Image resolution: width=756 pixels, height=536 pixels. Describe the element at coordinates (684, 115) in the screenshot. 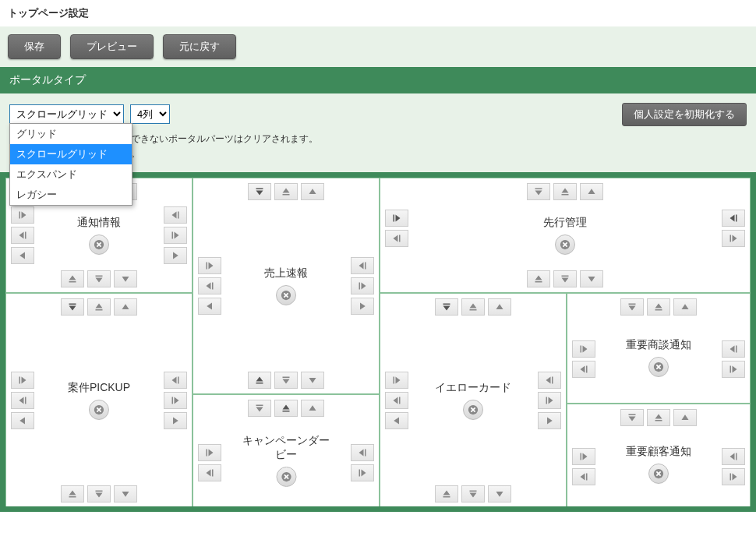

I see `reset-personal-settings-button: 個人設定を初期化する` at that location.